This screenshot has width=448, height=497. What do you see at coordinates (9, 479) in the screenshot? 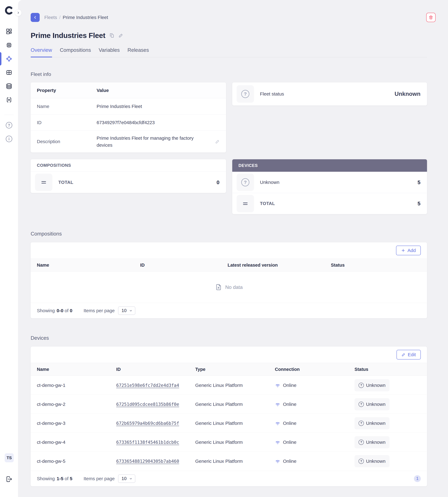
I see `logout-button` at bounding box center [9, 479].